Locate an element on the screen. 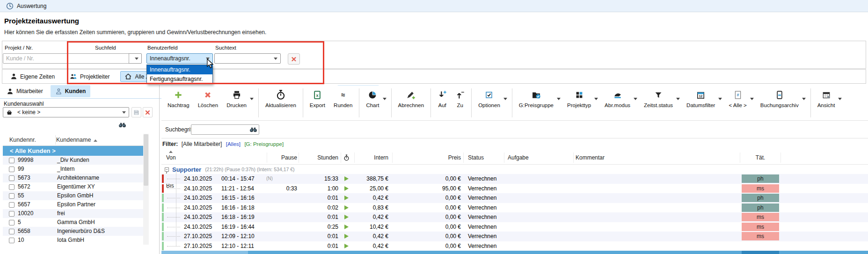  toolbar-button: Zeitst.status is located at coordinates (661, 103).